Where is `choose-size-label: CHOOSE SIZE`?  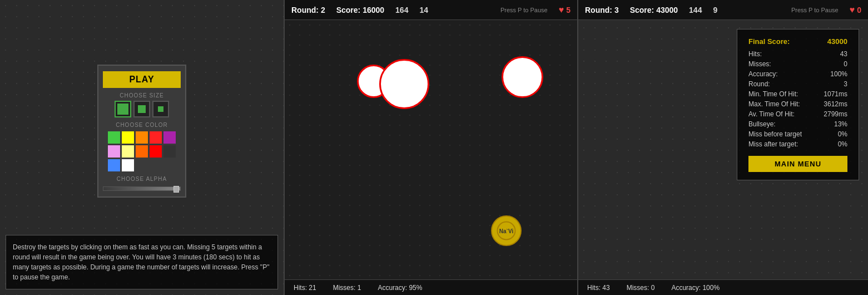 choose-size-label: CHOOSE SIZE is located at coordinates (141, 96).